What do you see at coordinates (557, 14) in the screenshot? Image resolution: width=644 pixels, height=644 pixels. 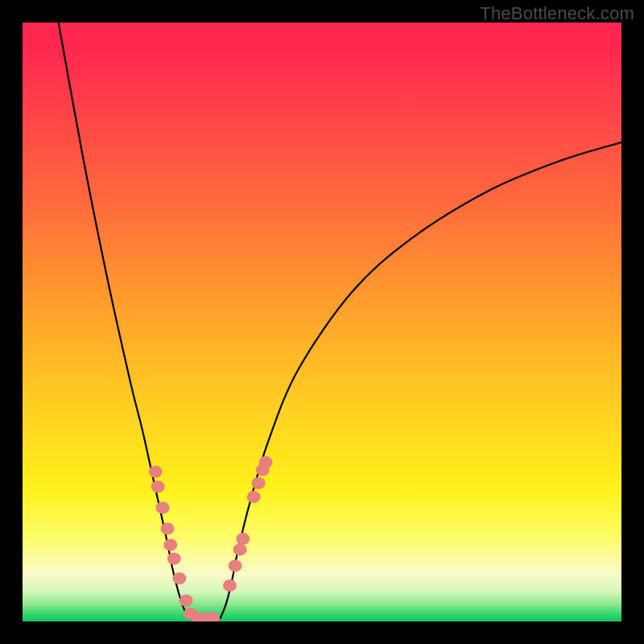 I see `watermark-text: TheBottleneck.com` at bounding box center [557, 14].